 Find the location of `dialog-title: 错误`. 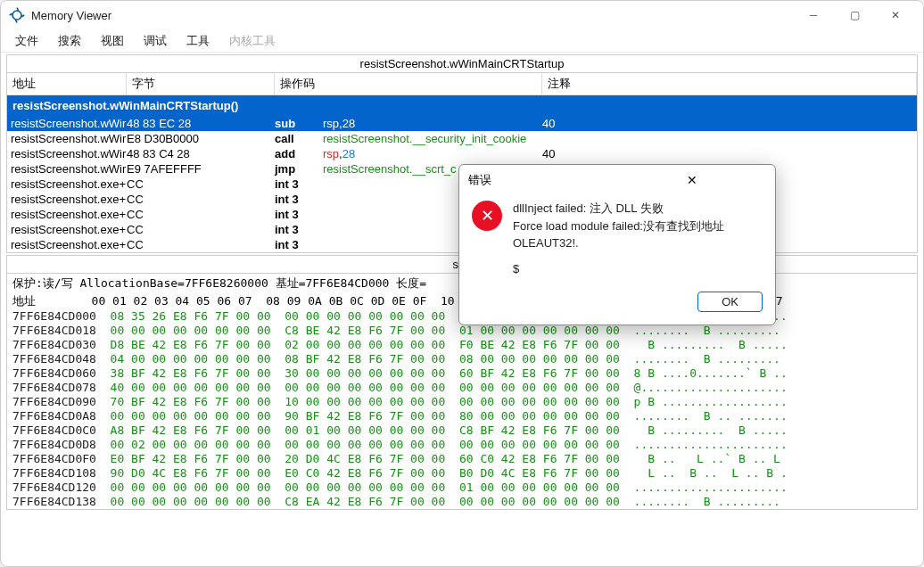

dialog-title: 错误 is located at coordinates (542, 180).